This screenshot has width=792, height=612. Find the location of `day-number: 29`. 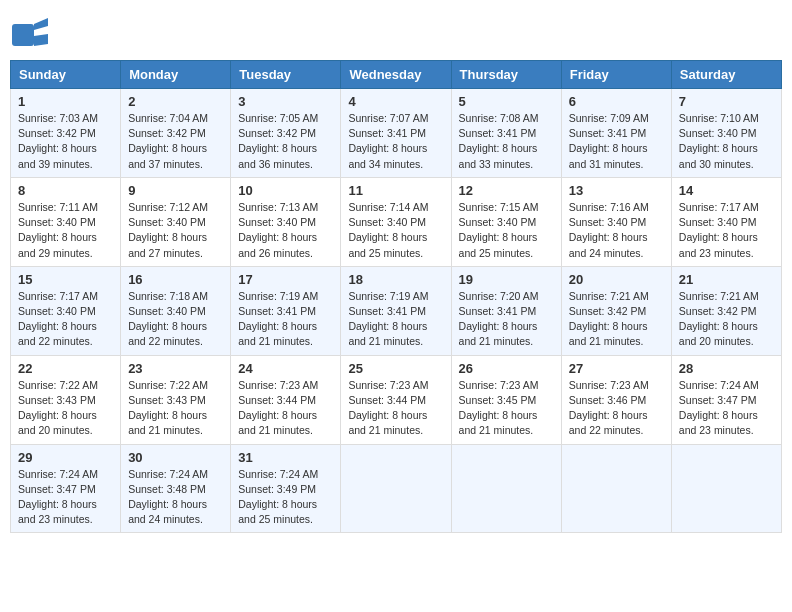

day-number: 29 is located at coordinates (66, 458).